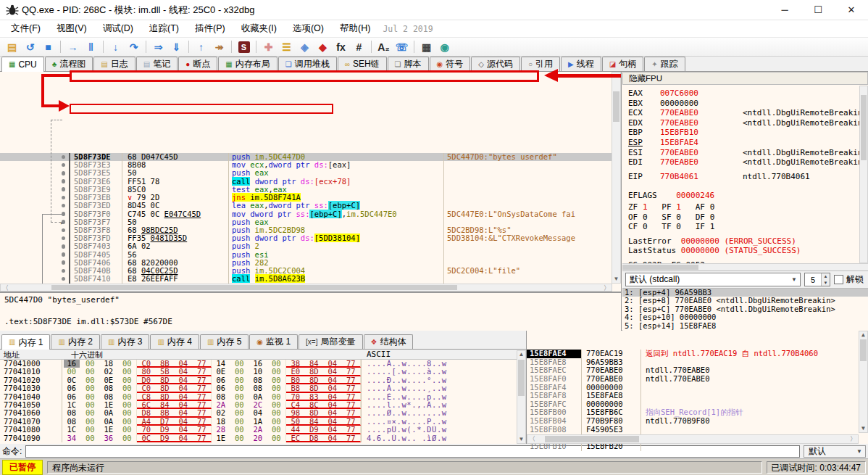  I want to click on memory-row: 7704104006000800C88D047708000A0070830477…, so click(263, 397).